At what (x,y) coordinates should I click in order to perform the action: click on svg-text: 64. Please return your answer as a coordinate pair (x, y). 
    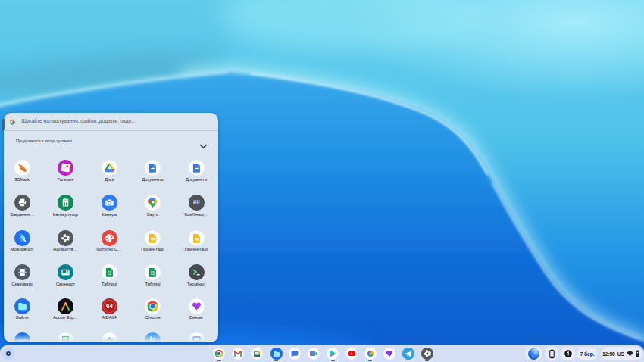
    Looking at the image, I should click on (109, 306).